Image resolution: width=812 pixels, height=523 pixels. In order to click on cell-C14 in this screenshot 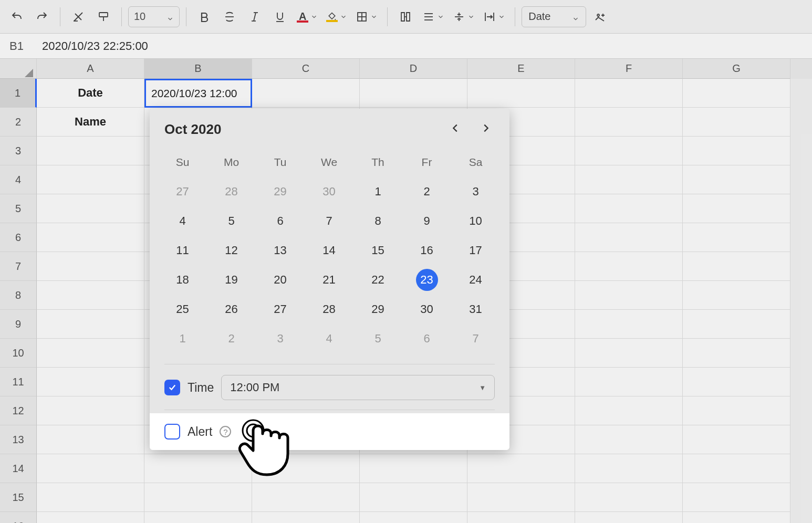, I will do `click(306, 468)`.